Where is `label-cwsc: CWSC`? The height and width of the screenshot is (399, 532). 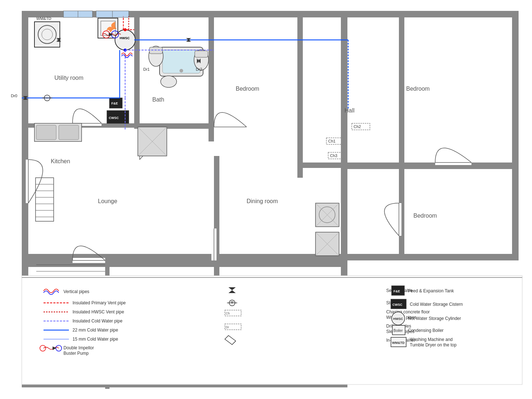
label-cwsc: CWSC is located at coordinates (114, 118).